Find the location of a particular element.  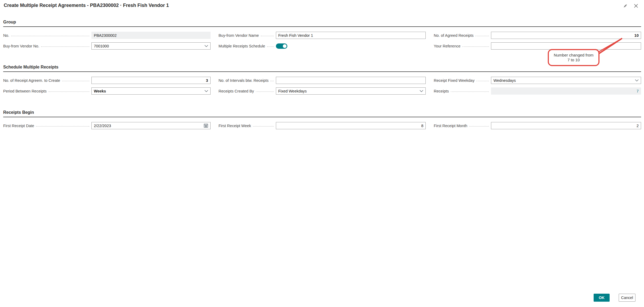

no-of-intervals-btw-receipts-input is located at coordinates (351, 80).